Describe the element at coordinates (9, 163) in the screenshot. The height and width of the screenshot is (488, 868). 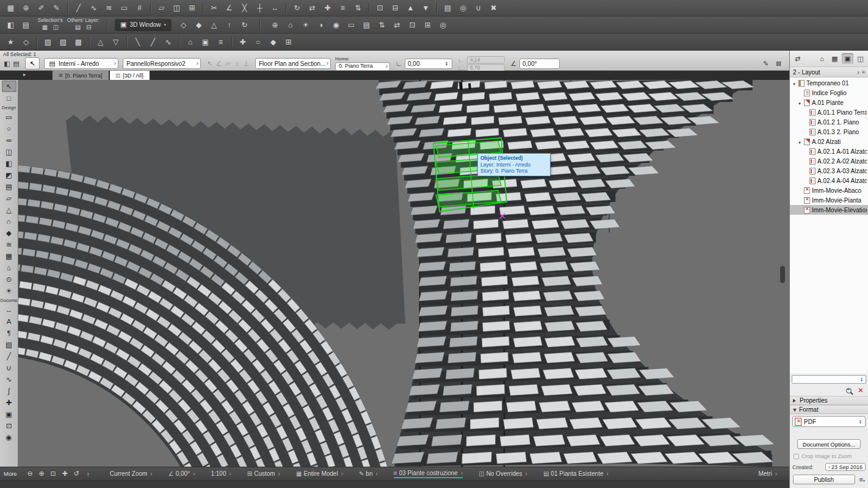
I see `door-tool: ◧` at that location.